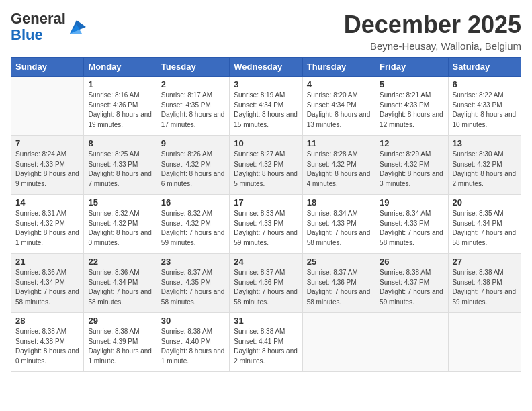 Image resolution: width=532 pixels, height=411 pixels. Describe the element at coordinates (484, 67) in the screenshot. I see `weekday-header-saturday: Saturday` at that location.